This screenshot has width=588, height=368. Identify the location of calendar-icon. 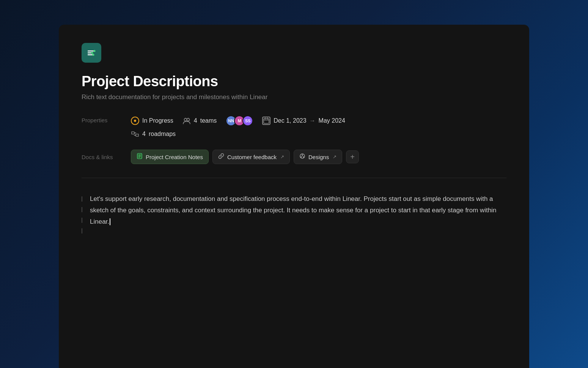
(266, 121).